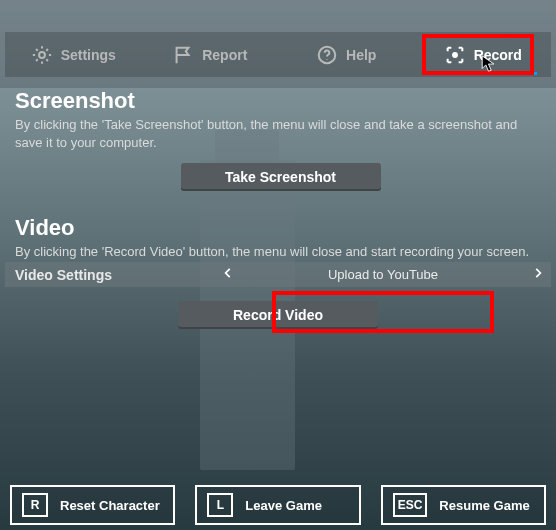 The image size is (556, 530). Describe the element at coordinates (280, 101) in the screenshot. I see `screenshot-title: Screenshot` at that location.